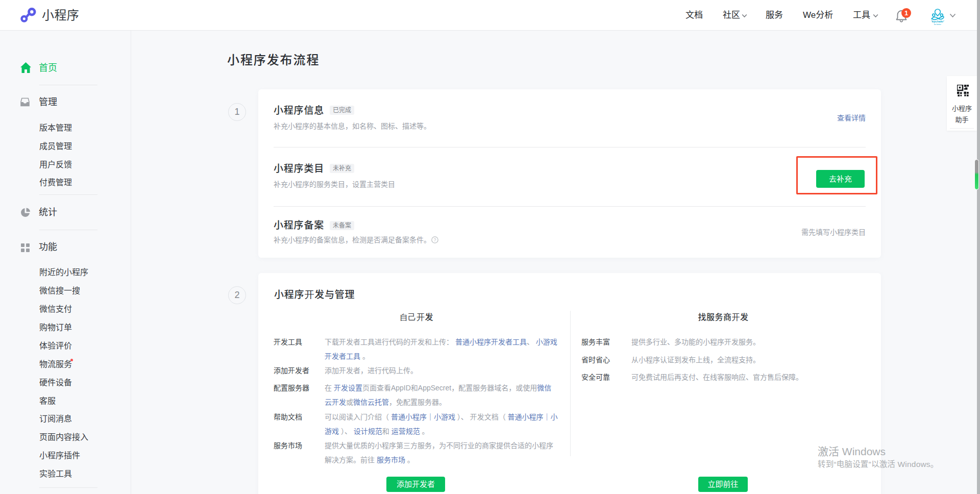  What do you see at coordinates (938, 24) in the screenshot?
I see `svg-text: be better` at bounding box center [938, 24].